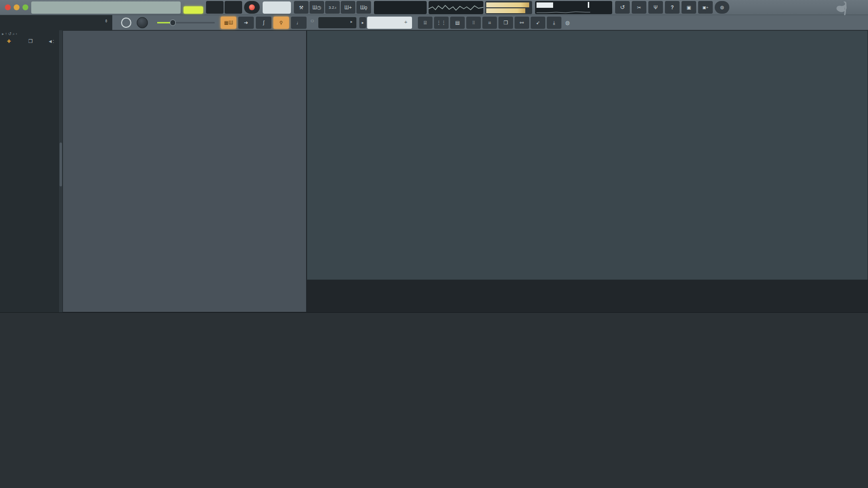 The width and height of the screenshot is (868, 488). I want to click on browser-tabs: ✚ ❐ ◄:, so click(31, 42).